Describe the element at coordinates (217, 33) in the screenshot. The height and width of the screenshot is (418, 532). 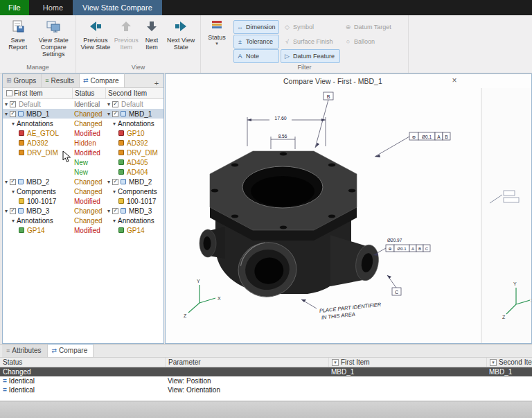
I see `status-filter-button: Status ▾` at that location.